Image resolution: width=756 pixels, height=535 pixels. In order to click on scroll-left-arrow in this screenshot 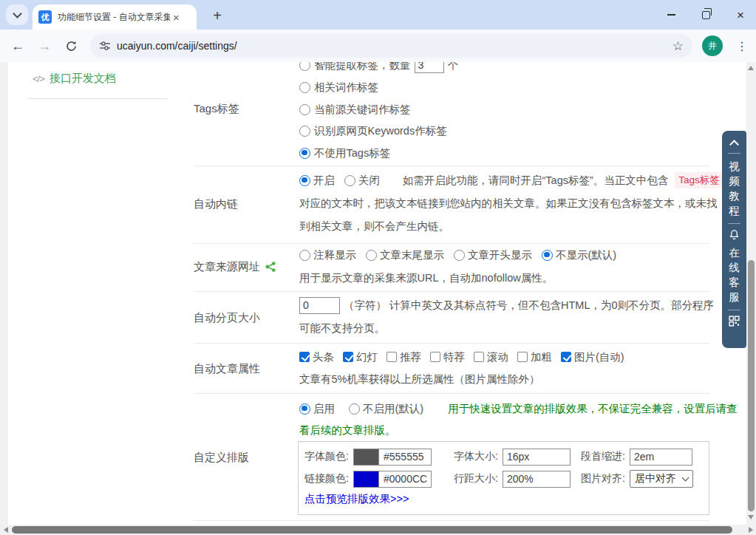, I will do `click(6, 530)`.